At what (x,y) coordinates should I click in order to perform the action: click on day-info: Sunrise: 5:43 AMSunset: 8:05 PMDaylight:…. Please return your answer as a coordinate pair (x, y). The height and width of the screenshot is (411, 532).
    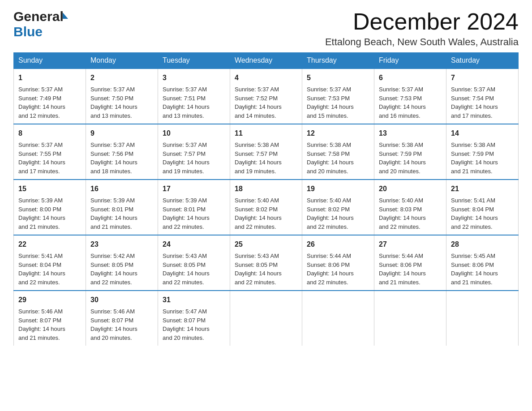
    Looking at the image, I should click on (186, 269).